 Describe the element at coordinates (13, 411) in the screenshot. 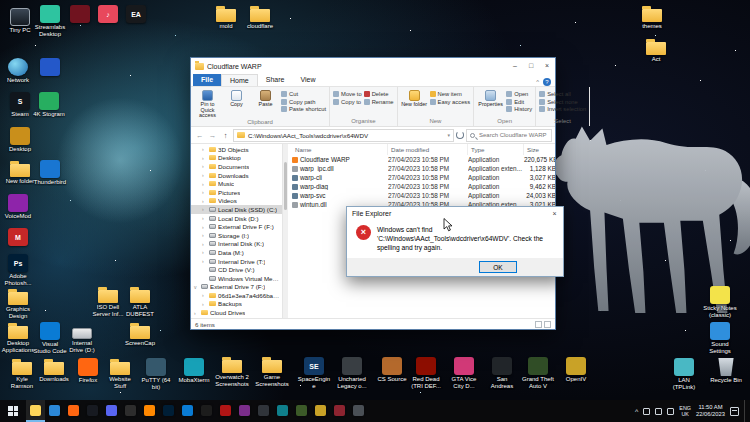

I see `start-button` at that location.